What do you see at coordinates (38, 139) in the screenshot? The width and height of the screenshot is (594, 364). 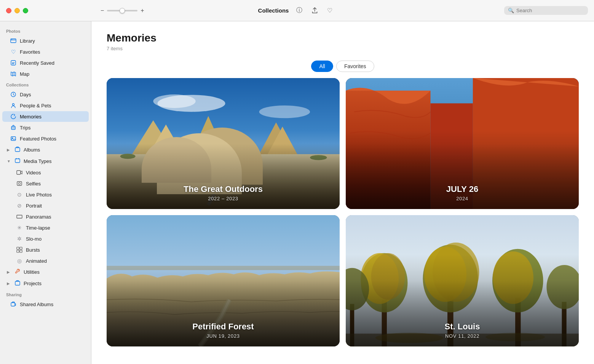 I see `featured-photos-label: Featured Photos` at bounding box center [38, 139].